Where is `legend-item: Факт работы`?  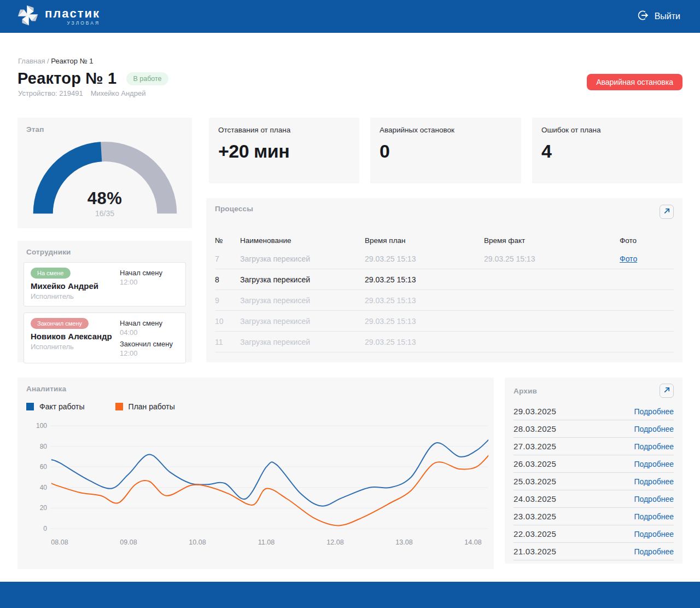 legend-item: Факт работы is located at coordinates (56, 407).